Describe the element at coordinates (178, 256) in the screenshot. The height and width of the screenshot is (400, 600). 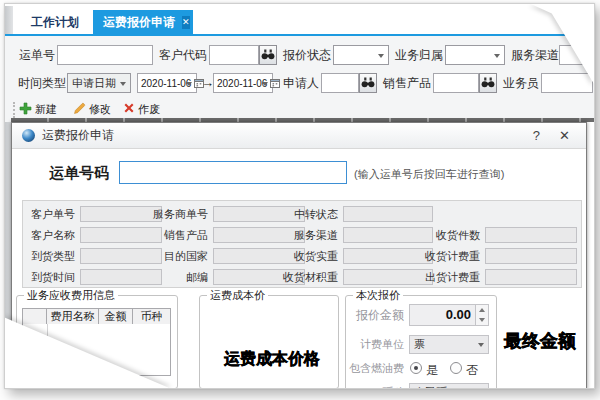
I see `field-label: 目的国家` at that location.